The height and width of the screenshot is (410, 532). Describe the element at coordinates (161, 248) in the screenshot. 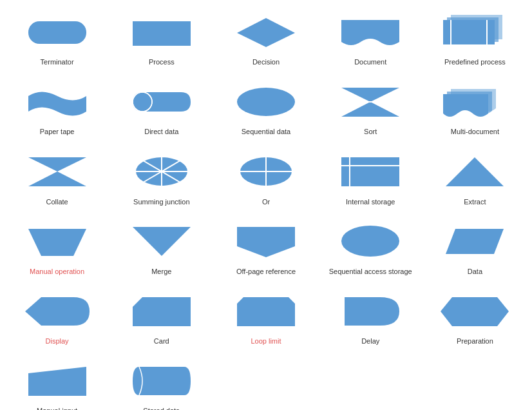

I see `cell-merge: Merge` at that location.